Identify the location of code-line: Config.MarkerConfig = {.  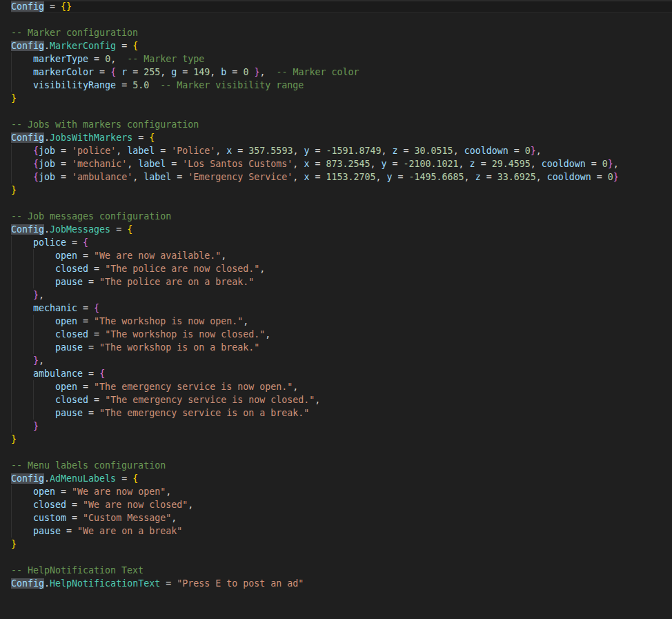
(342, 46).